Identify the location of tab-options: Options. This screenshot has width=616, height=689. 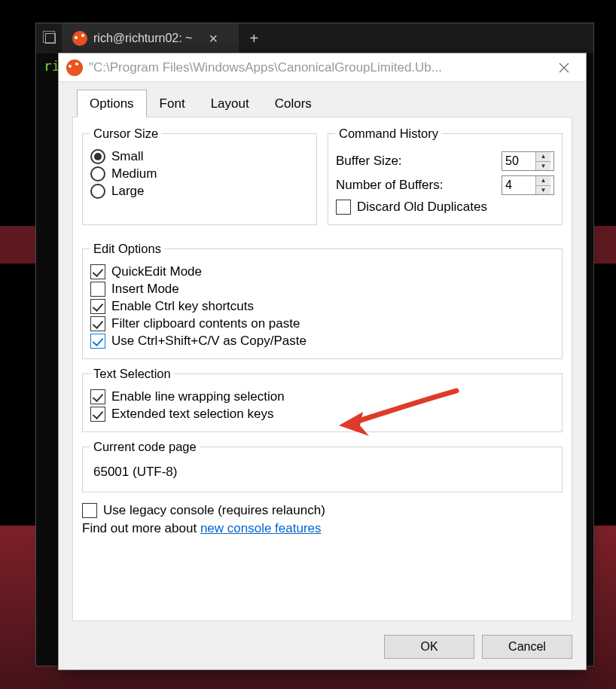
(111, 104).